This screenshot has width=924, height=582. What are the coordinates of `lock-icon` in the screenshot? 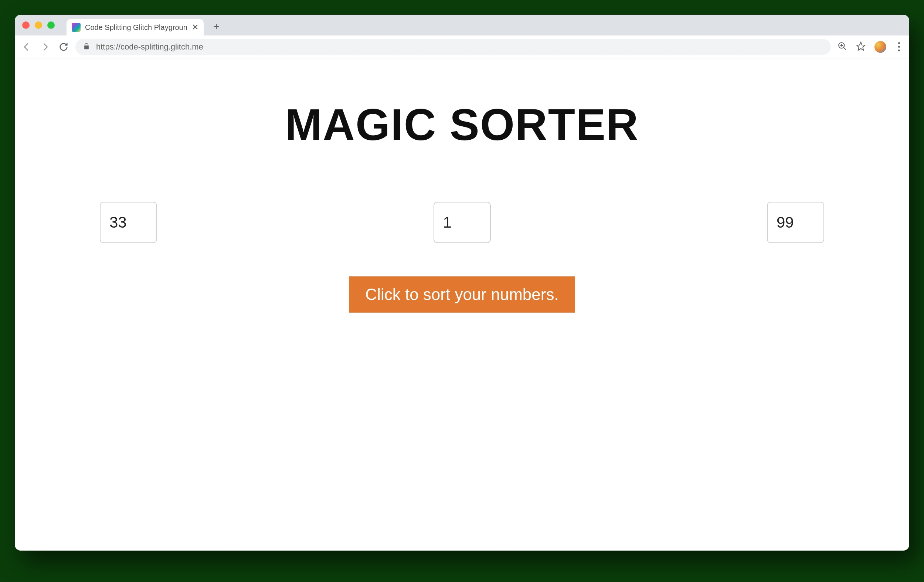 It's located at (87, 47).